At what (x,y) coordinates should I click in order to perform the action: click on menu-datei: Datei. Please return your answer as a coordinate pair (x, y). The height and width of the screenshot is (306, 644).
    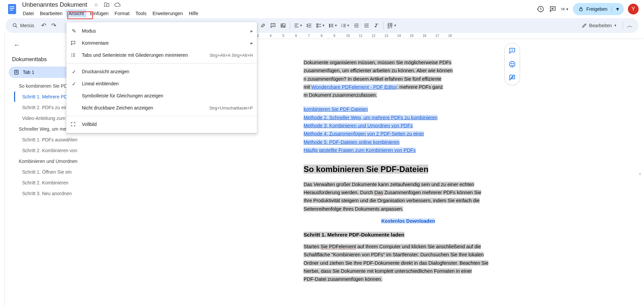
    Looking at the image, I should click on (28, 13).